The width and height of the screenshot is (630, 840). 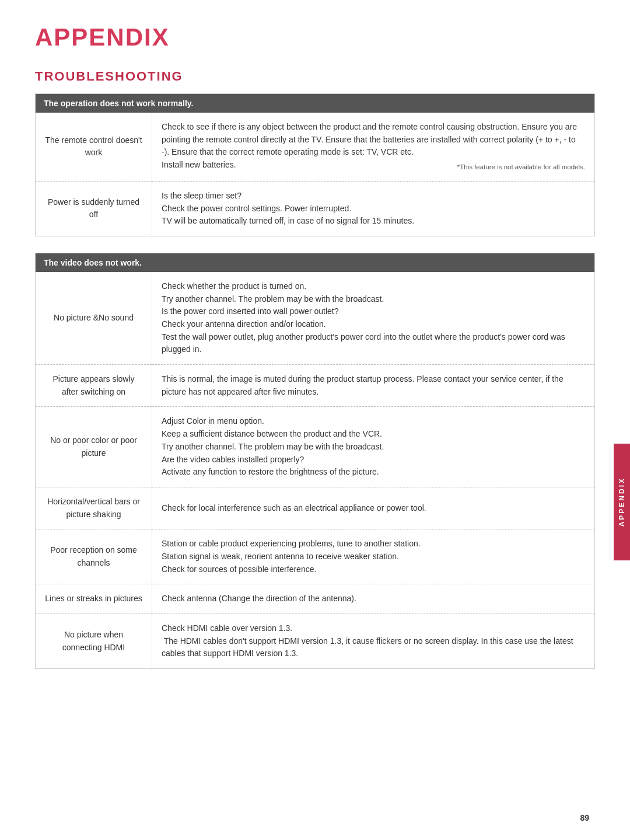 I want to click on page-title: APPENDIX, so click(x=315, y=37).